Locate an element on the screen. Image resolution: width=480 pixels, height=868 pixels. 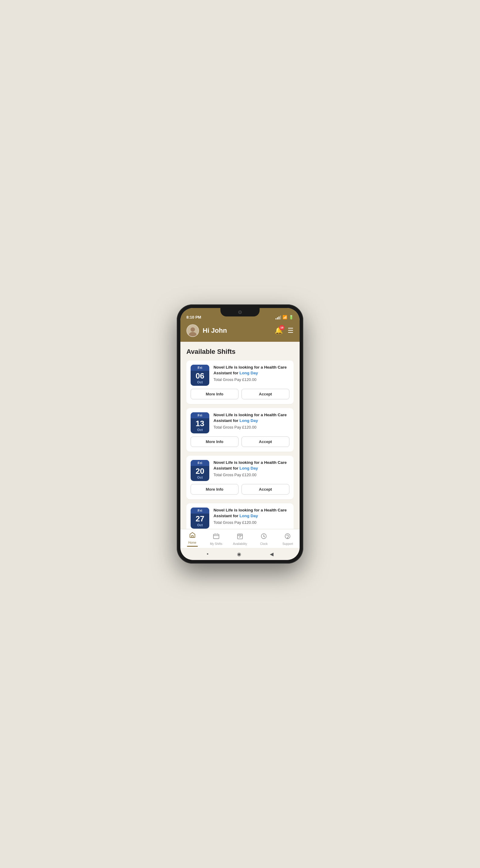
nav-label-myshifts: My Shifts is located at coordinates (216, 544).